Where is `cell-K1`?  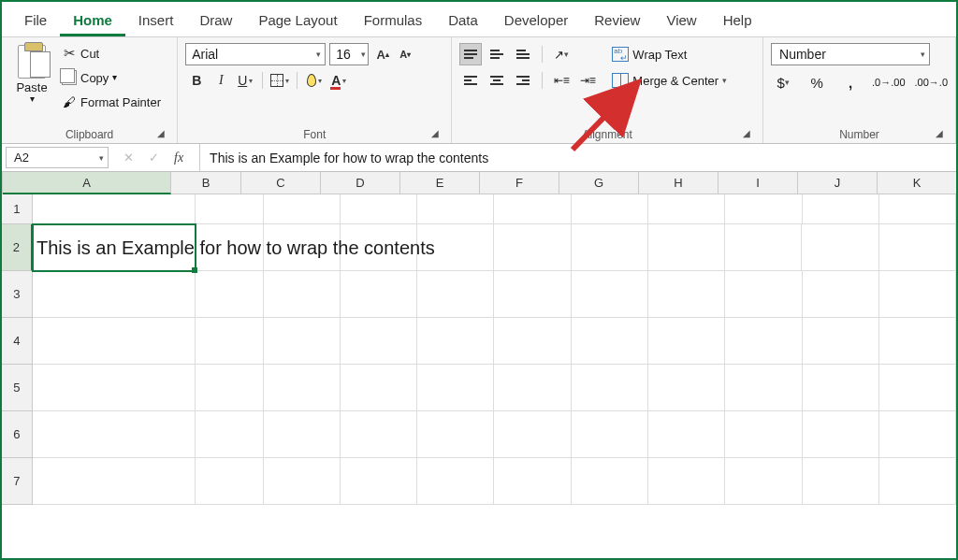 cell-K1 is located at coordinates (918, 209).